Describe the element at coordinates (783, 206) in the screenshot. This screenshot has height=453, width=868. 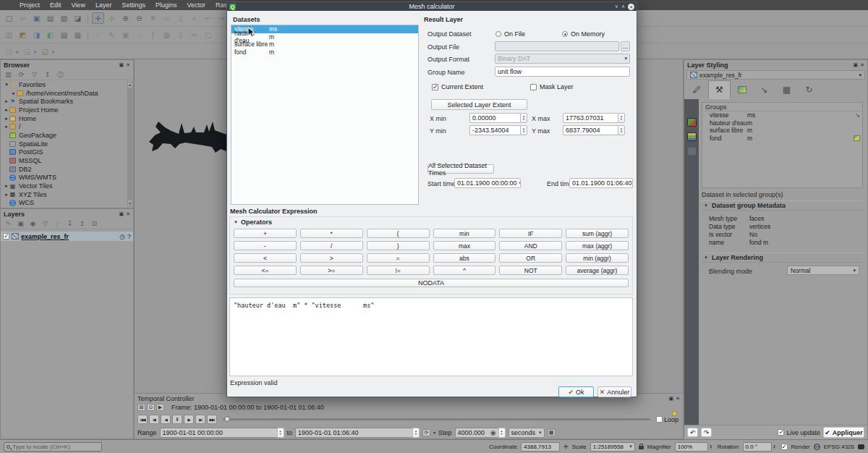
I see `metadata-section-header: ▼ Dataset group Metadata` at that location.